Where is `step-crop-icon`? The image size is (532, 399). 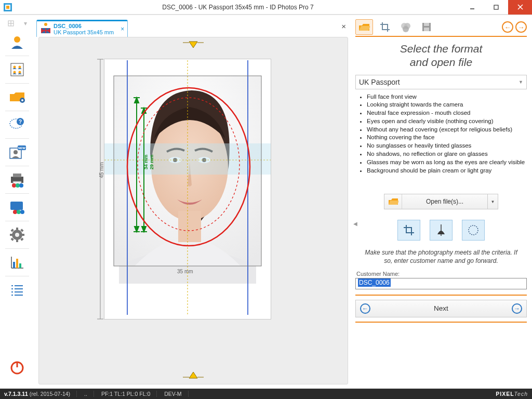
step-crop-icon is located at coordinates (385, 27).